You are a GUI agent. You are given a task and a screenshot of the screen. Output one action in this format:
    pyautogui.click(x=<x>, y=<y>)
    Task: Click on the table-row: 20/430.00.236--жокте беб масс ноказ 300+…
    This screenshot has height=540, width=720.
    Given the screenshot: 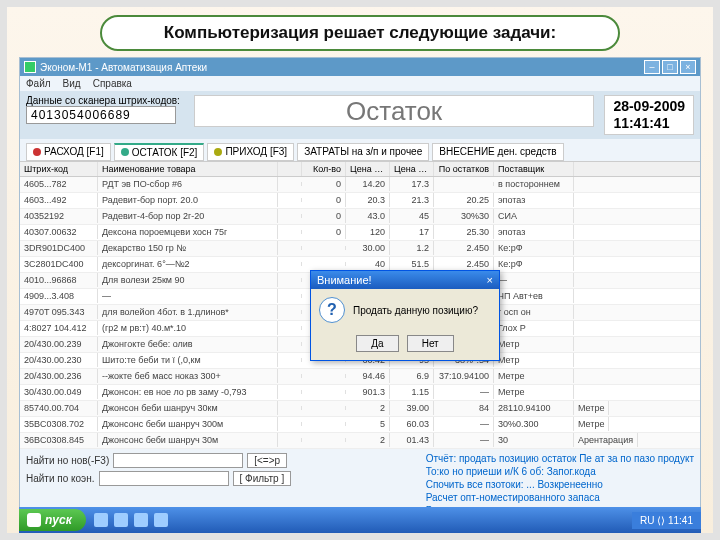 What is the action you would take?
    pyautogui.click(x=360, y=377)
    